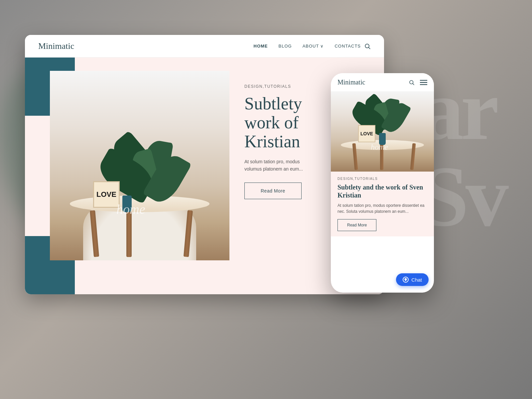 The width and height of the screenshot is (532, 399). Describe the element at coordinates (379, 147) in the screenshot. I see `mobile-home-text: home` at that location.